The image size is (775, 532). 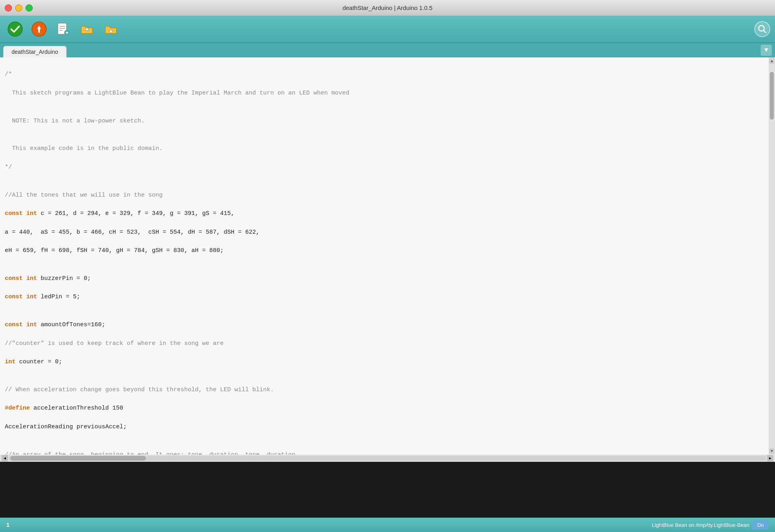 I want to click on code-line: NOTE: This is not a low-power sketch., so click(x=384, y=121).